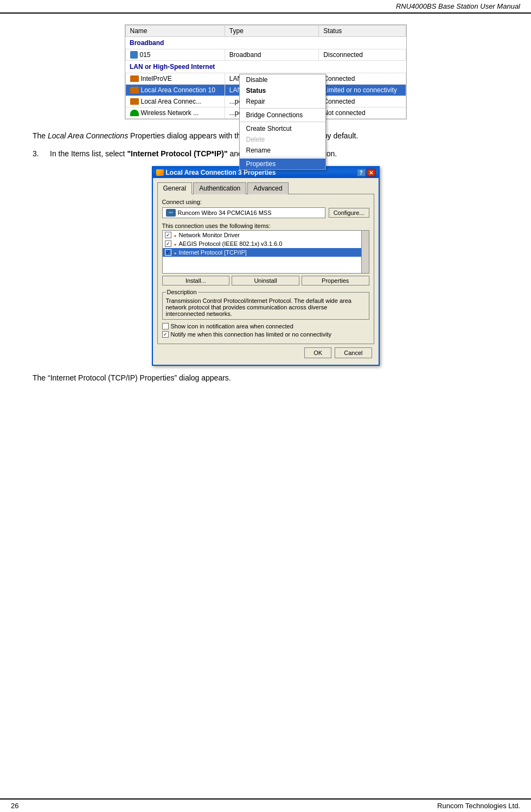 The width and height of the screenshot is (531, 812). Describe the element at coordinates (283, 139) in the screenshot. I see `context-menu-delete: Delete` at that location.